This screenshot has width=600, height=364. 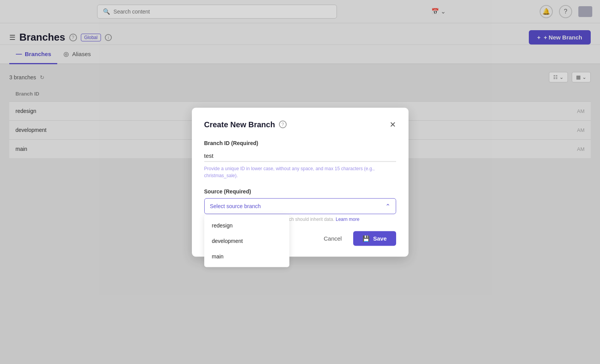 I want to click on source-section: Source (Required) Select source branch ⌃…, so click(x=300, y=205).